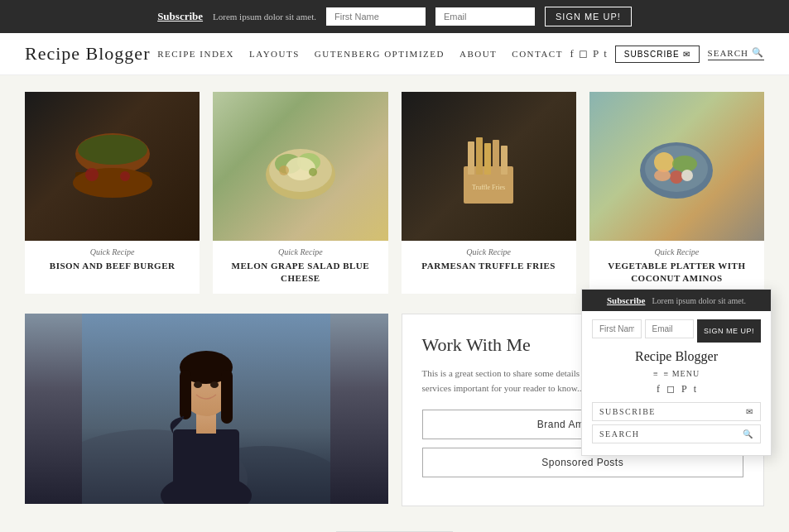 This screenshot has width=789, height=532. I want to click on pinterest-icon: P, so click(596, 54).